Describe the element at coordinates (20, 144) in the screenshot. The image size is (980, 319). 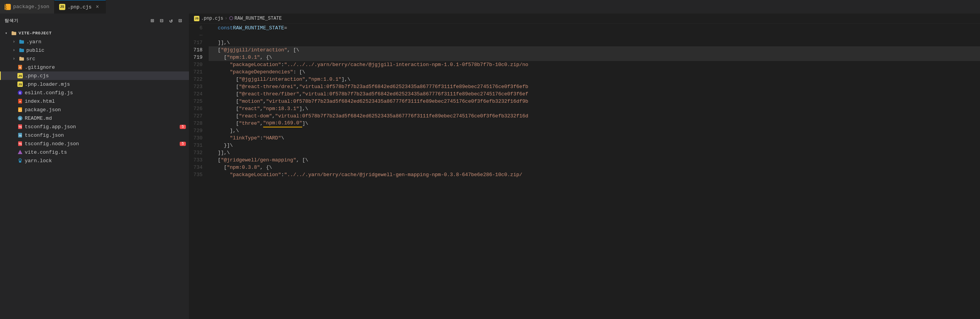
I see `svg-text: TS` at that location.